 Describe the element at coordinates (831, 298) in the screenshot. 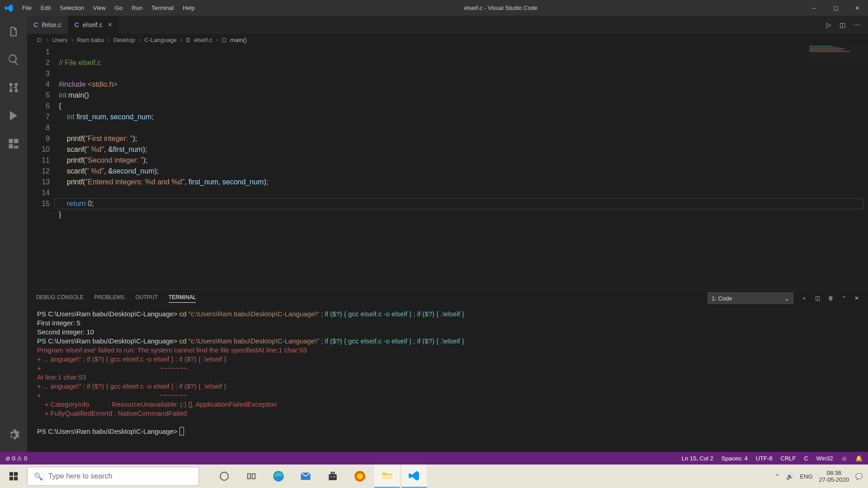

I see `kill-terminal-icon: 🗑` at that location.